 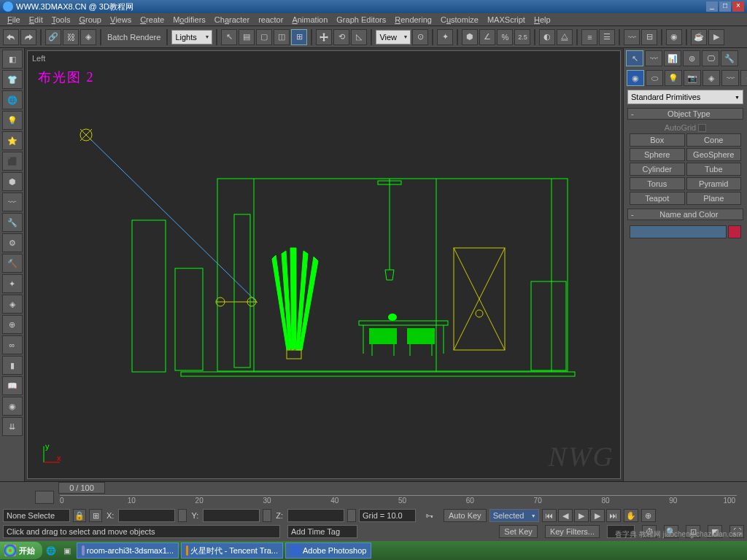 What do you see at coordinates (361, 20) in the screenshot?
I see `menu-grapheditors: Graph Editors` at bounding box center [361, 20].